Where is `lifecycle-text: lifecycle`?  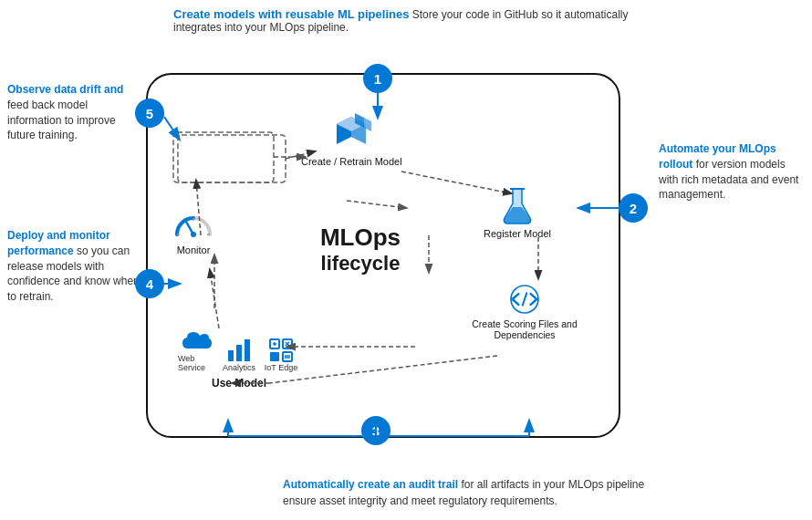 lifecycle-text: lifecycle is located at coordinates (360, 264).